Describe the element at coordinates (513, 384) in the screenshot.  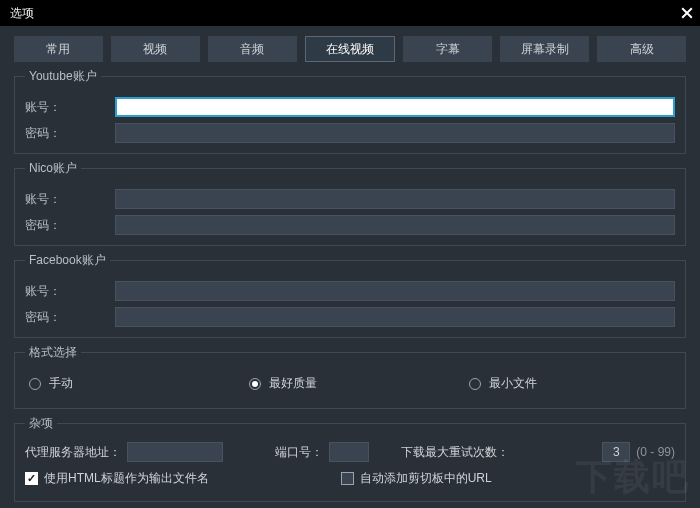
I see `format-option-label: 最小文件` at that location.